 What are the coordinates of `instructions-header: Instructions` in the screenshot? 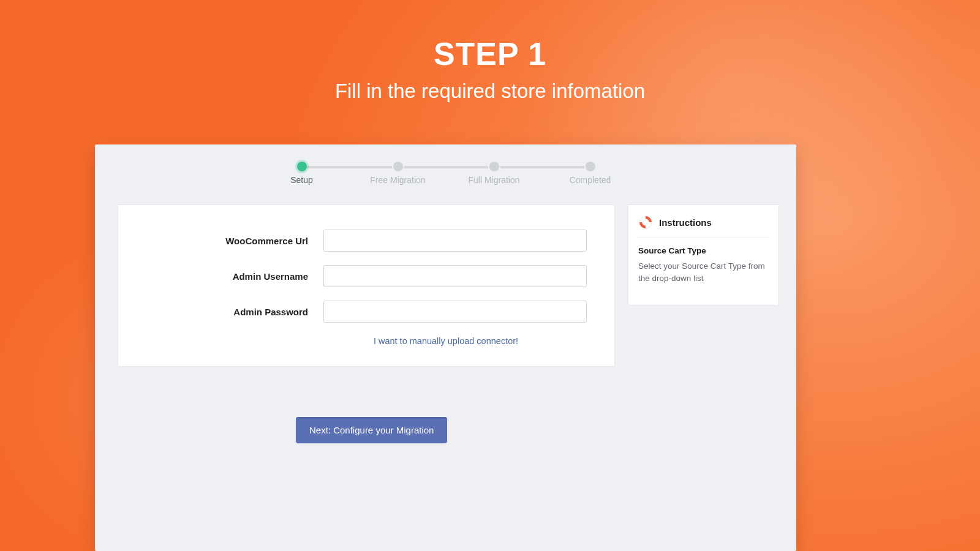 It's located at (703, 227).